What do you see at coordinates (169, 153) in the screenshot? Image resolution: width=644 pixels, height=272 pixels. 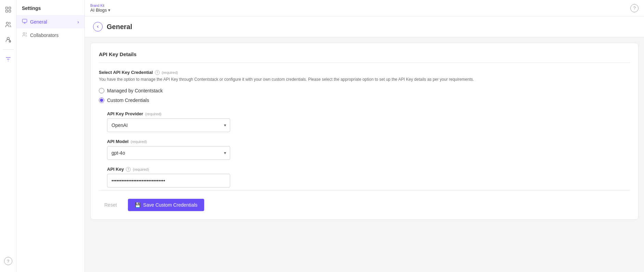 I see `model-select: gpt-4o gpt-4 gpt-3.5-turbo` at bounding box center [169, 153].